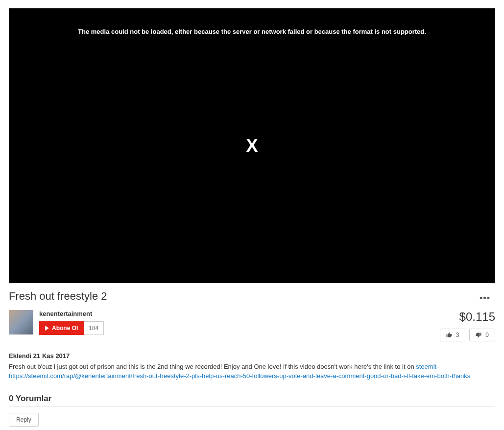 The height and width of the screenshot is (430, 504). I want to click on channel-avatar, so click(21, 322).